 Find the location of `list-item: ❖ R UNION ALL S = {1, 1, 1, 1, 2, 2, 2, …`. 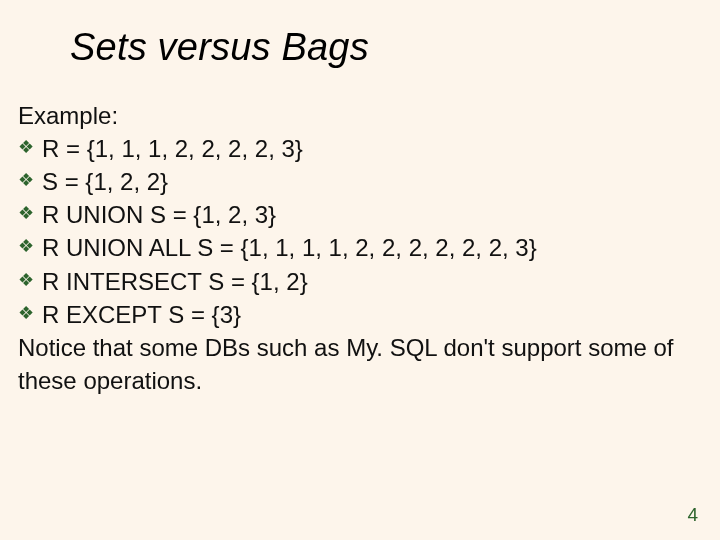

list-item: ❖ R UNION ALL S = {1, 1, 1, 1, 2, 2, 2, … is located at coordinates (357, 248).